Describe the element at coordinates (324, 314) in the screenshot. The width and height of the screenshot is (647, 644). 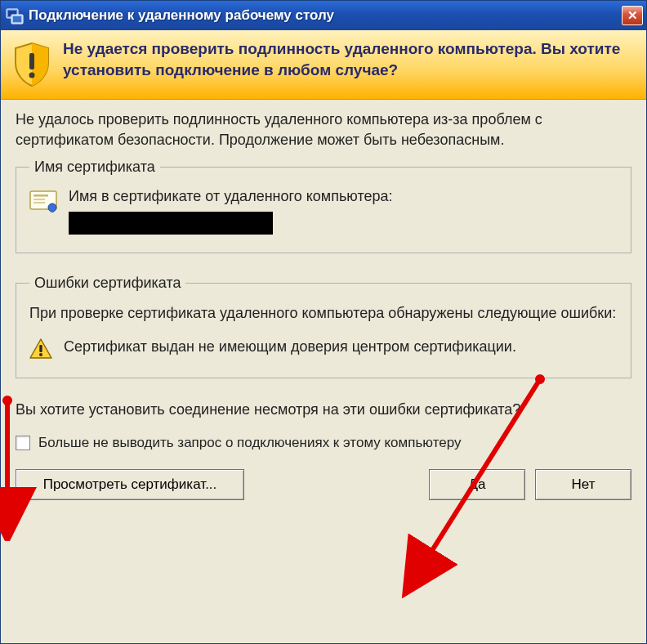
I see `certificate-errors-intro: При проверке сертификата удаленного комп…` at that location.